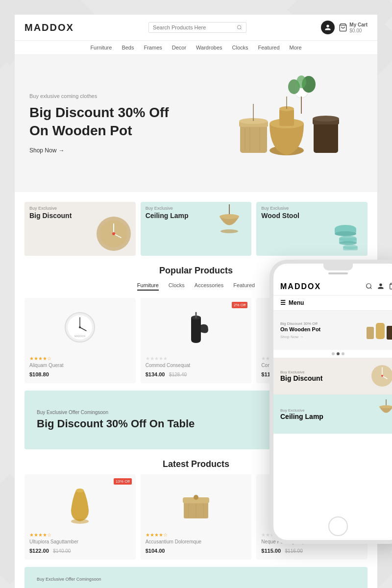 This screenshot has height=588, width=392. What do you see at coordinates (196, 374) in the screenshot?
I see `product2-pricing: $134.00 $128.40` at bounding box center [196, 374].